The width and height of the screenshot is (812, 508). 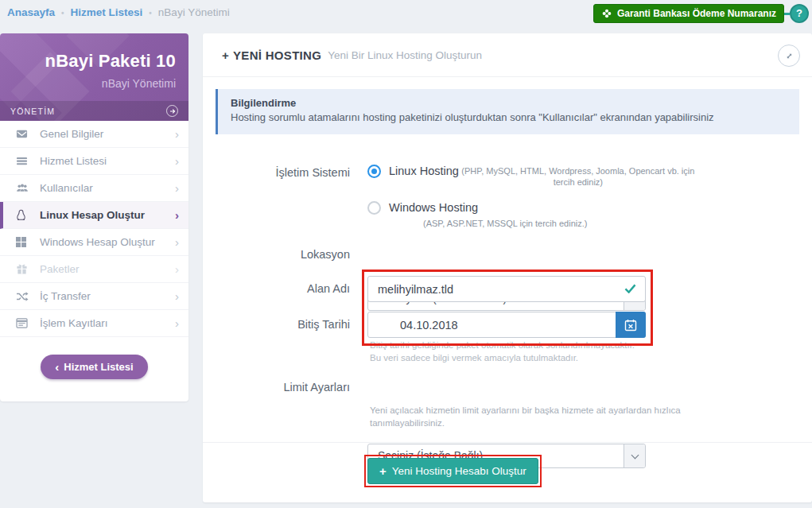 What do you see at coordinates (282, 387) in the screenshot?
I see `limit-label: Limit Ayarları` at bounding box center [282, 387].